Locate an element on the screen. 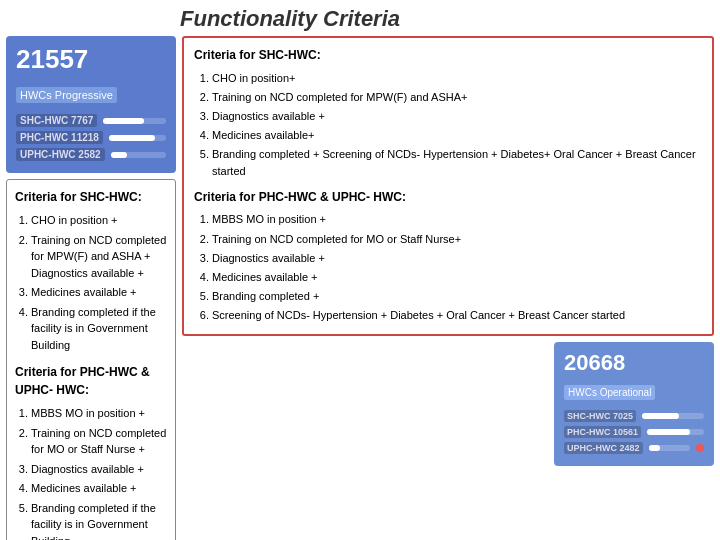 The width and height of the screenshot is (720, 540). right-shc-title: Criteria for SHC-HWC: is located at coordinates (448, 56).